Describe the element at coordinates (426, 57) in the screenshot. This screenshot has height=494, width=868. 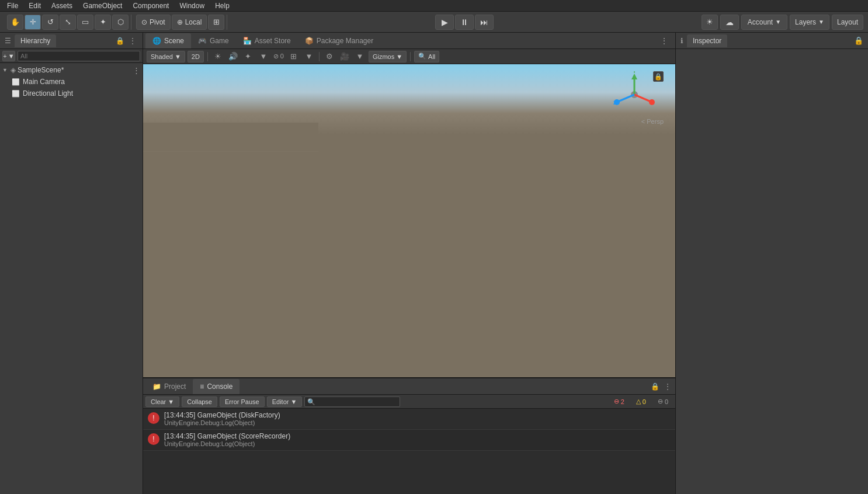
I see `all-layers-button: 🔍 All` at that location.